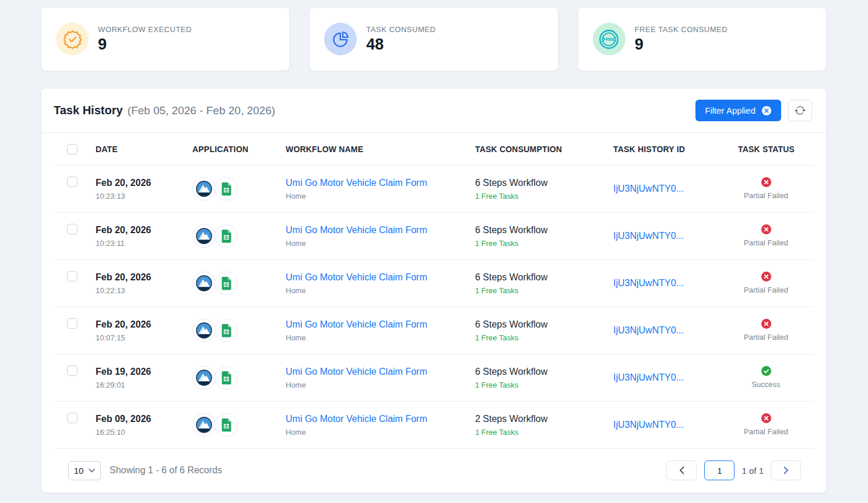 Image resolution: width=868 pixels, height=503 pixels. I want to click on stat-card-task-consumed: TASK CONSUMED 48, so click(434, 39).